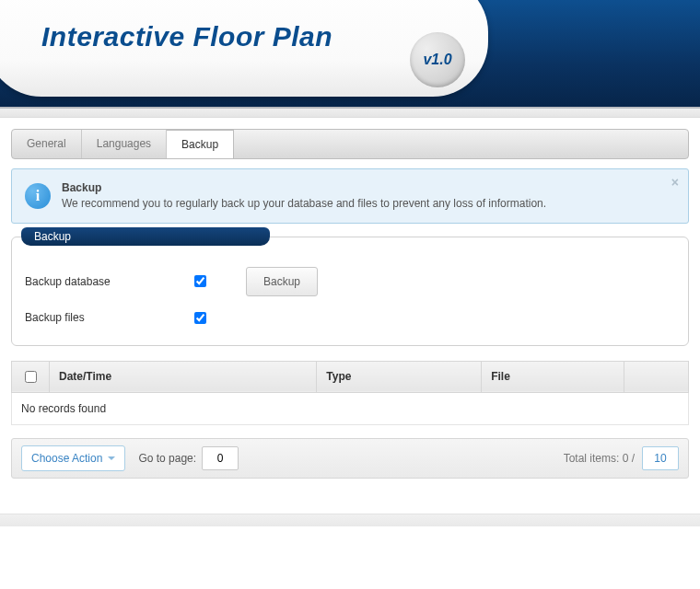  Describe the element at coordinates (201, 144) in the screenshot. I see `tab-backup: Backup` at that location.